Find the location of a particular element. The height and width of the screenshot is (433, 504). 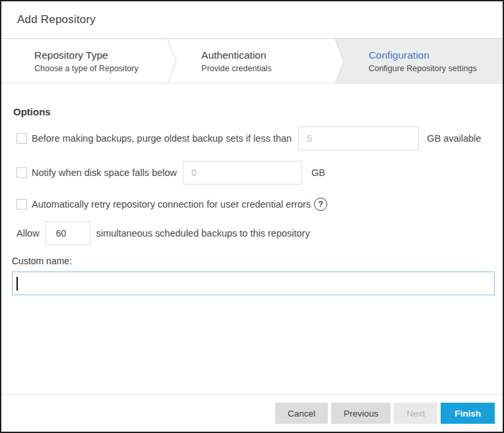

retry-option-row: Automatically retry repository connectio… is located at coordinates (255, 204).